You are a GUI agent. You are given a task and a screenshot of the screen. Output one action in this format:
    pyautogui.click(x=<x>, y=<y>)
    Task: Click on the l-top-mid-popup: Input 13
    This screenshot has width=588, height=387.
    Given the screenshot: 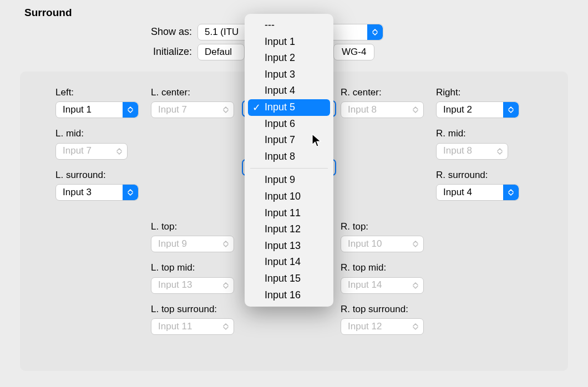 What is the action you would take?
    pyautogui.click(x=192, y=286)
    